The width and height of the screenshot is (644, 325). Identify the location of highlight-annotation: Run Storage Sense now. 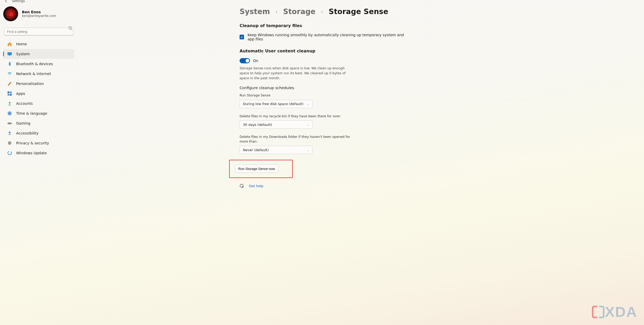
(261, 169).